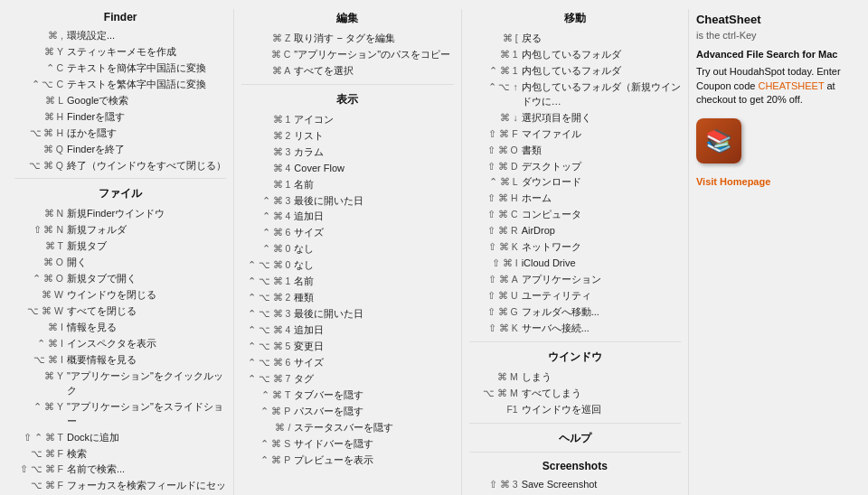 This screenshot has height=495, width=868. I want to click on shortcut-item: ⇧ ⌘ C コンピュータ, so click(575, 215).